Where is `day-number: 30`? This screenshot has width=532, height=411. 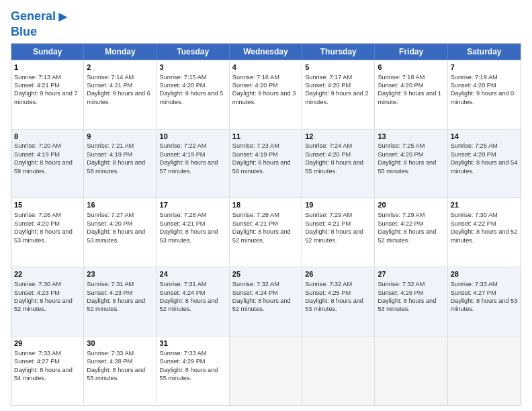
day-number: 30 is located at coordinates (120, 344).